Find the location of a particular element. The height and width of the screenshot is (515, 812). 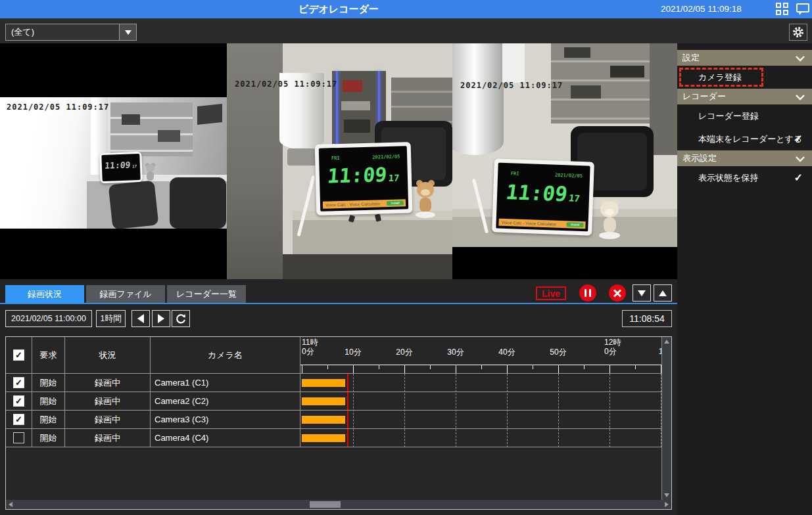

sidebar-item: カメラ登録 is located at coordinates (744, 78).